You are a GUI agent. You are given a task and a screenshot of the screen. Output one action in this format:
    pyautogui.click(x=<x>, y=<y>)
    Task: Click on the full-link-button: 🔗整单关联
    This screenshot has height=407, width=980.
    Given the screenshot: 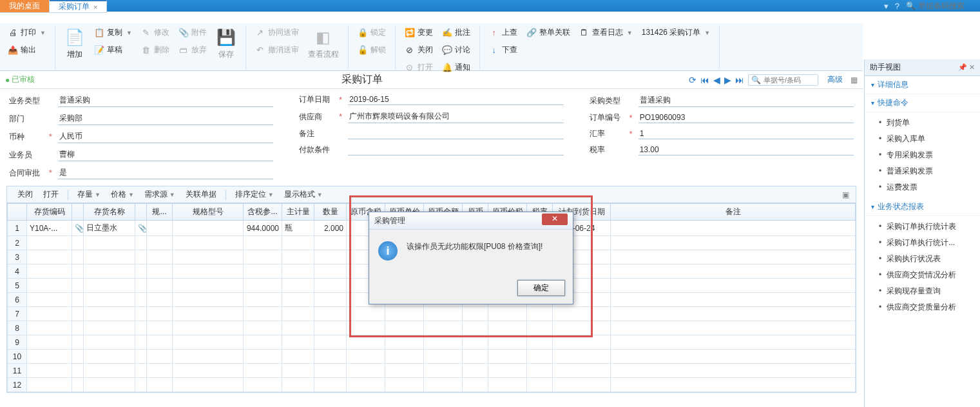 What is the action you would take?
    pyautogui.click(x=548, y=32)
    